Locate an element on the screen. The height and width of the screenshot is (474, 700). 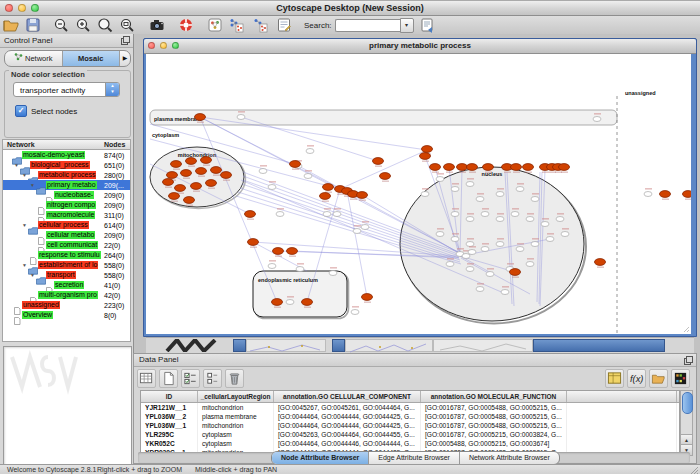
color-matrix-icon is located at coordinates (680, 378).